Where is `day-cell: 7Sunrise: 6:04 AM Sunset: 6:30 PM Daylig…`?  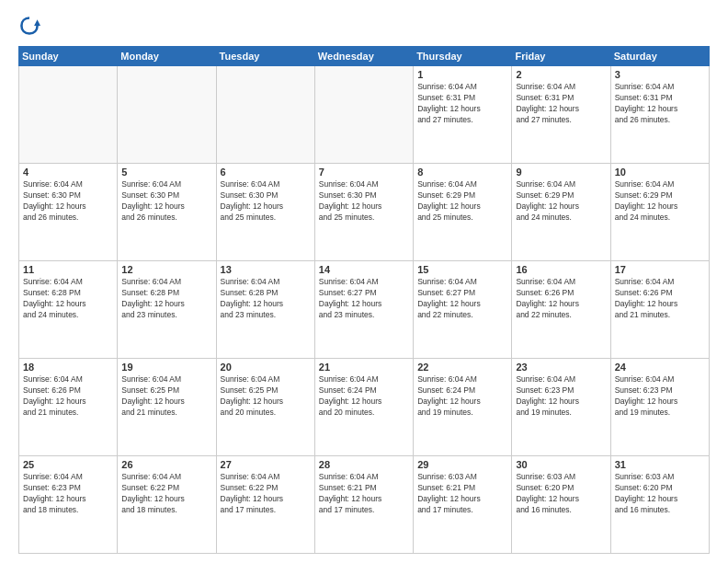
day-cell: 7Sunrise: 6:04 AM Sunset: 6:30 PM Daylig… is located at coordinates (364, 213).